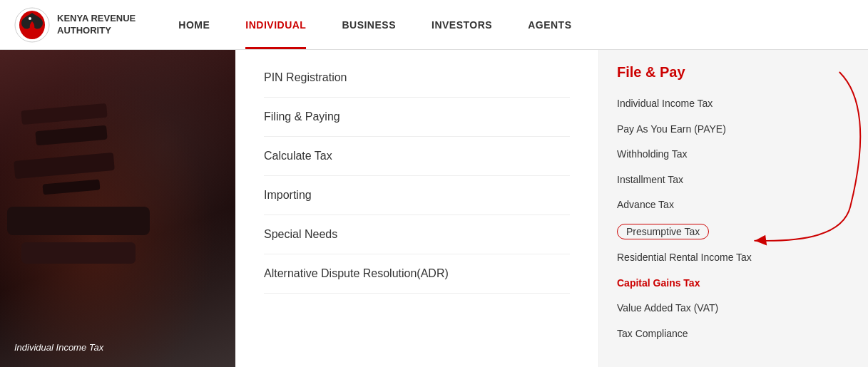 This screenshot has height=367, width=868. Describe the element at coordinates (375, 24) in the screenshot. I see `main-nav: HOME INDIVIDUAL BUSINESS INVESTORS AGENT…` at that location.